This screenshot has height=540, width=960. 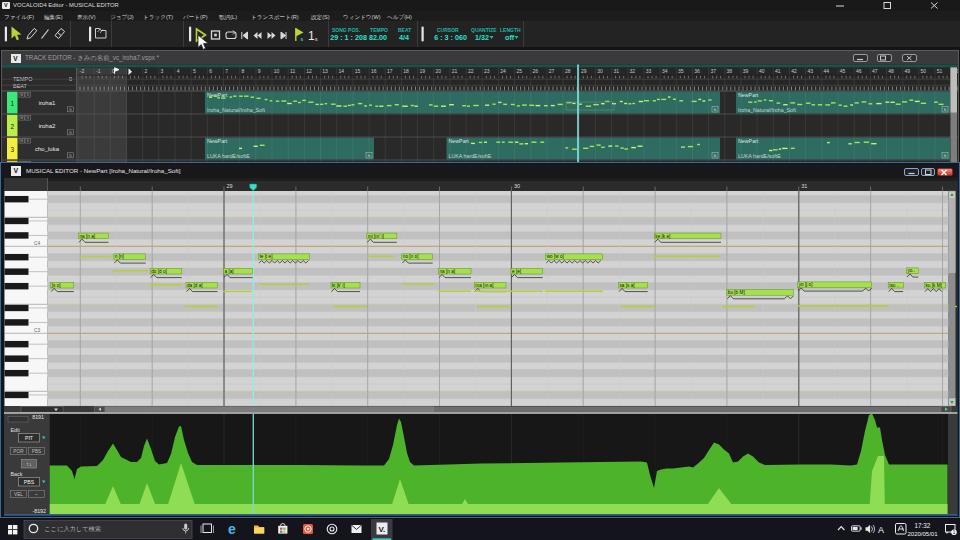 What do you see at coordinates (616, 71) in the screenshot?
I see `svg-text: 31` at bounding box center [616, 71].